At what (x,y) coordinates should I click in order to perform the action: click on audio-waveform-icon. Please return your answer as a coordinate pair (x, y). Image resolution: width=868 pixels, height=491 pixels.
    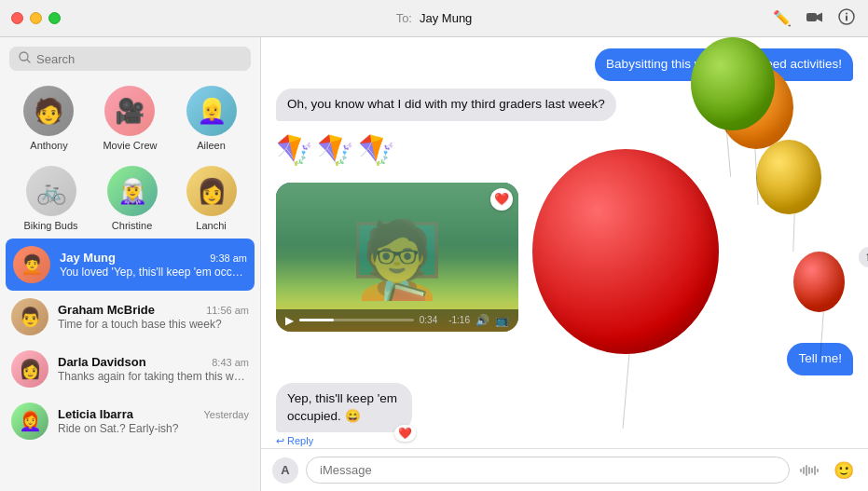
    Looking at the image, I should click on (810, 471).